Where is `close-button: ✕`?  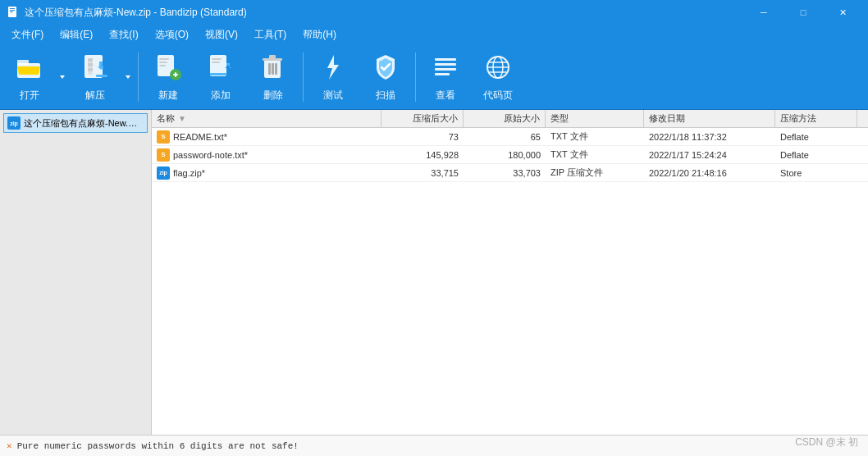
close-button: ✕ is located at coordinates (843, 12).